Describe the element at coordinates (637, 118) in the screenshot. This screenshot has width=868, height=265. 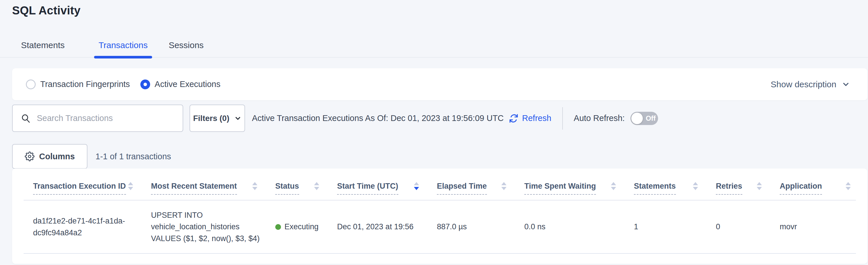
I see `toggle-knob` at that location.